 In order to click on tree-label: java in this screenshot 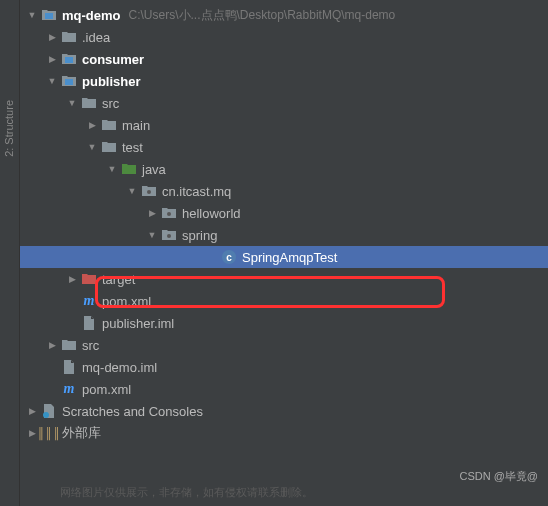, I will do `click(154, 170)`.